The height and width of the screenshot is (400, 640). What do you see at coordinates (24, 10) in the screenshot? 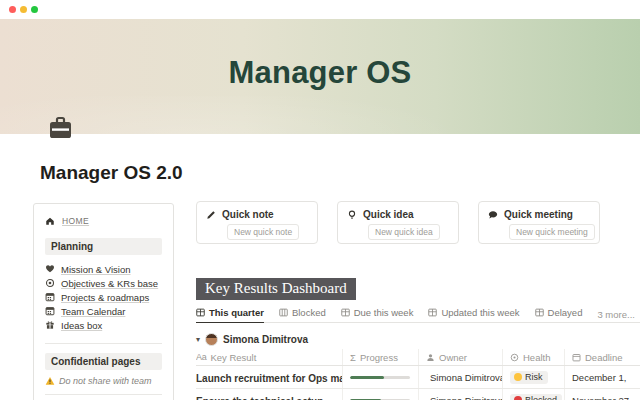
I see `minimize-window-button` at bounding box center [24, 10].